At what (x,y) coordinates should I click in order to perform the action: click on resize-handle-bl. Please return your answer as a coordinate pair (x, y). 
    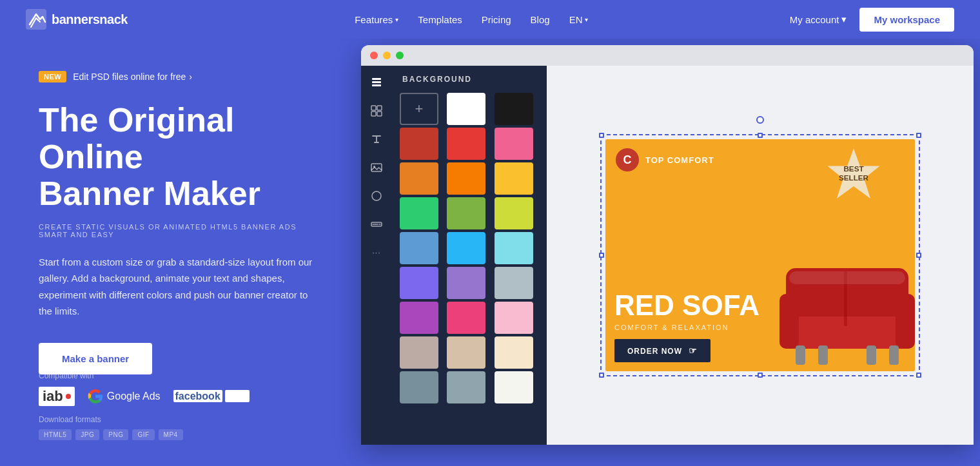
    Looking at the image, I should click on (602, 375).